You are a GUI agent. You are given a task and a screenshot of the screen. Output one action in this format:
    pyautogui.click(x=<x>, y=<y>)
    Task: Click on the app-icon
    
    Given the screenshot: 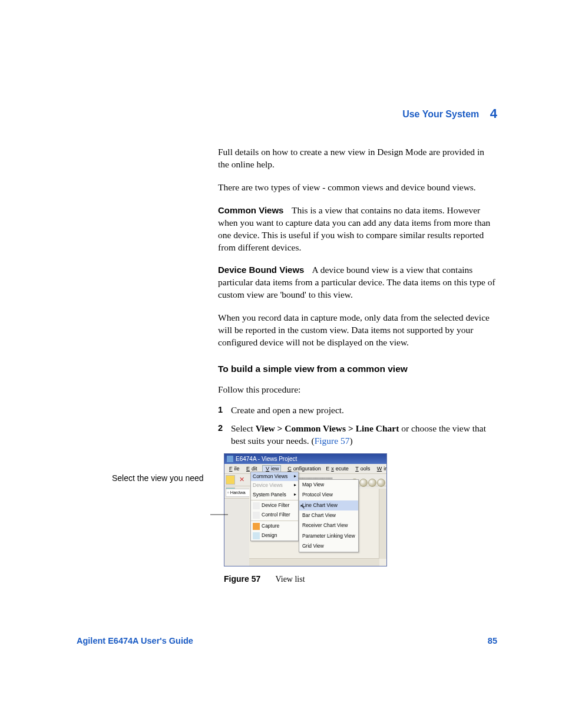 What is the action you would take?
    pyautogui.click(x=230, y=459)
    